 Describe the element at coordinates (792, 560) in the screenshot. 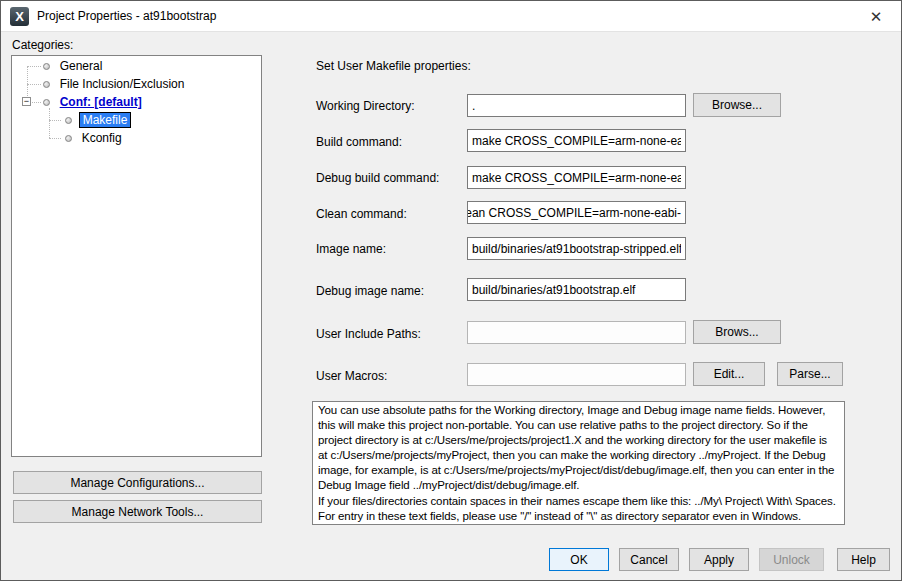

I see `unlock-button: Unlock` at that location.